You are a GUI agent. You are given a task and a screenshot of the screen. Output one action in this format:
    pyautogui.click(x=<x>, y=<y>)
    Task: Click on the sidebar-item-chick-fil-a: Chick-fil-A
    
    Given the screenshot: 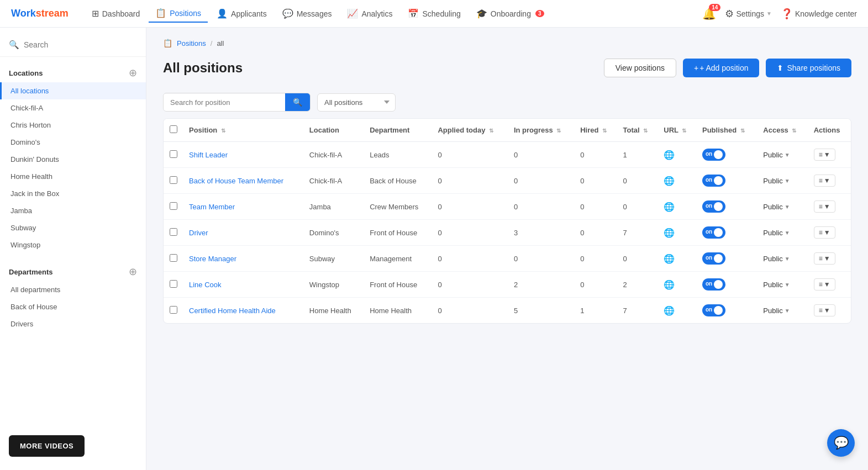 What is the action you would take?
    pyautogui.click(x=73, y=108)
    